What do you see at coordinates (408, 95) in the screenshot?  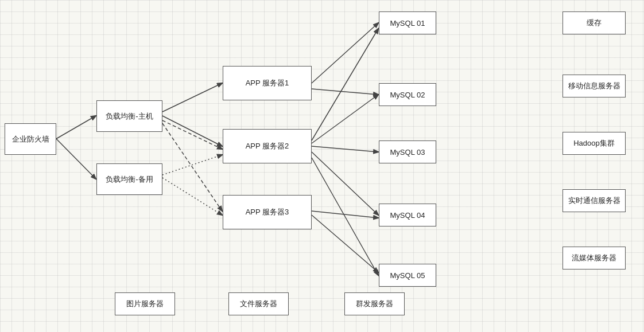 I see `node-mysql02: MySQL 02` at bounding box center [408, 95].